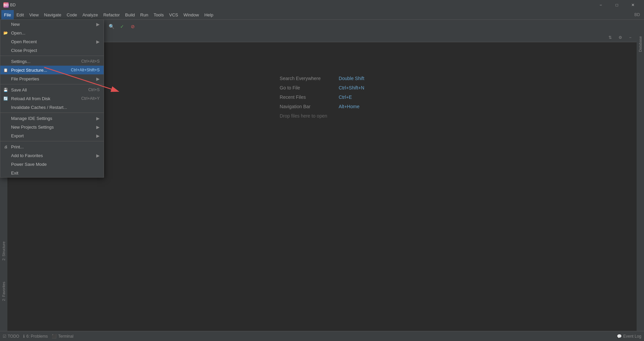  I want to click on menu-open-recent: Open Recent ▶, so click(52, 42).